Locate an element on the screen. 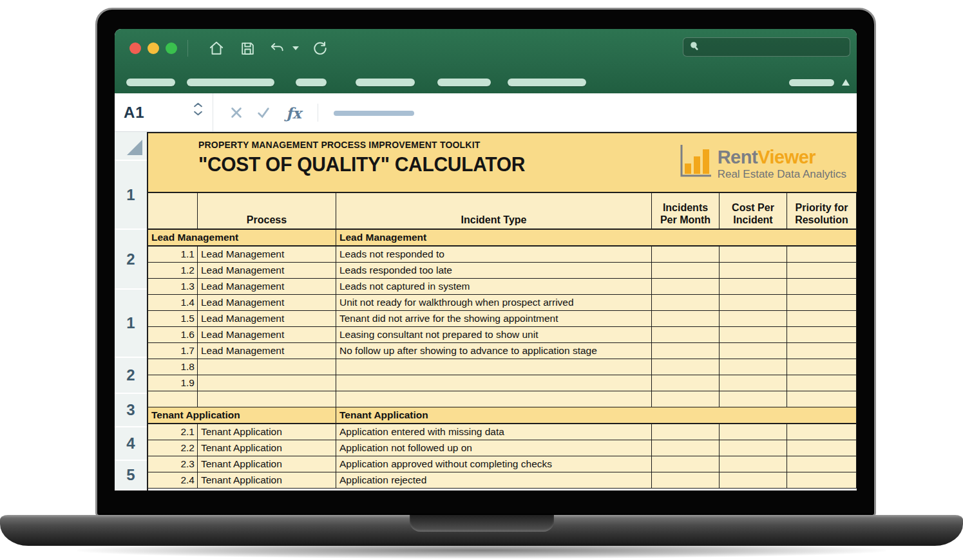  cell-id: 1.6 is located at coordinates (173, 335).